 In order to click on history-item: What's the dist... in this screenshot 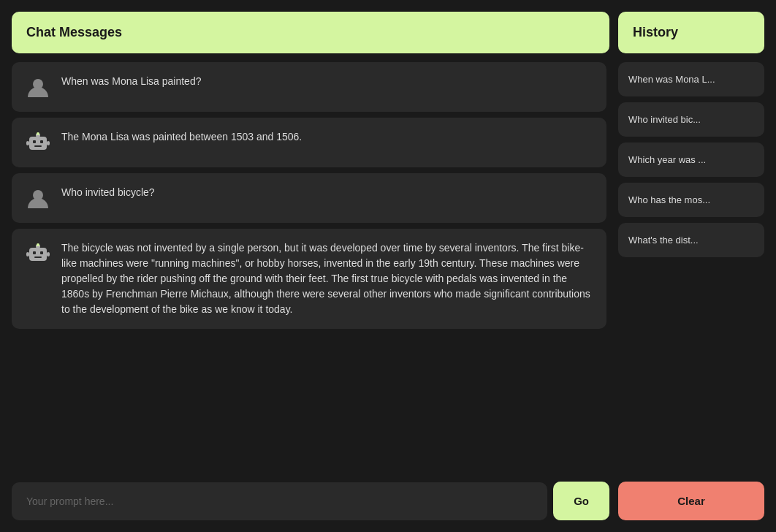, I will do `click(691, 240)`.